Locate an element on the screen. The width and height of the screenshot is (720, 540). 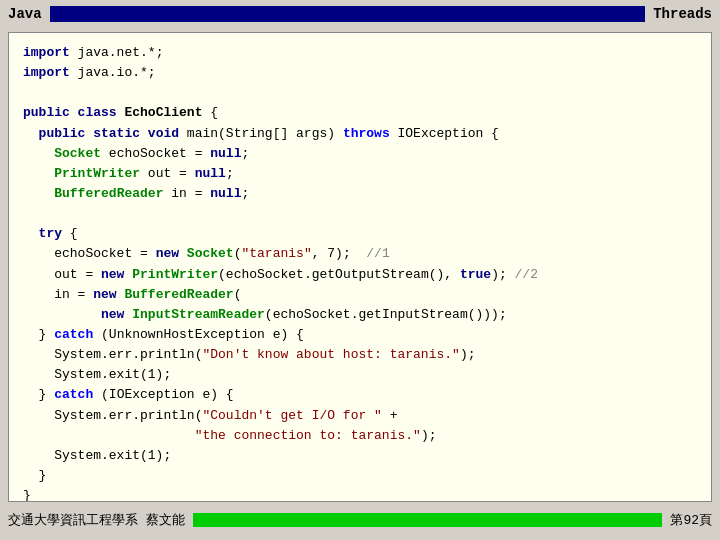
footer-text: 交通大學資訊工程學系 蔡文能 is located at coordinates (96, 520).